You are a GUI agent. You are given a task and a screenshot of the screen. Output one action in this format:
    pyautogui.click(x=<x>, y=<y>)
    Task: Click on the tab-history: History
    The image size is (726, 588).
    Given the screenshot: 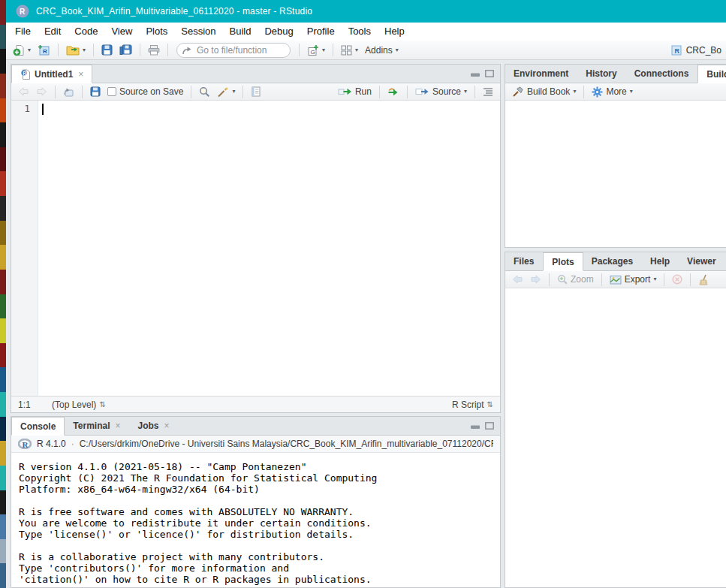 What is the action you would take?
    pyautogui.click(x=601, y=74)
    